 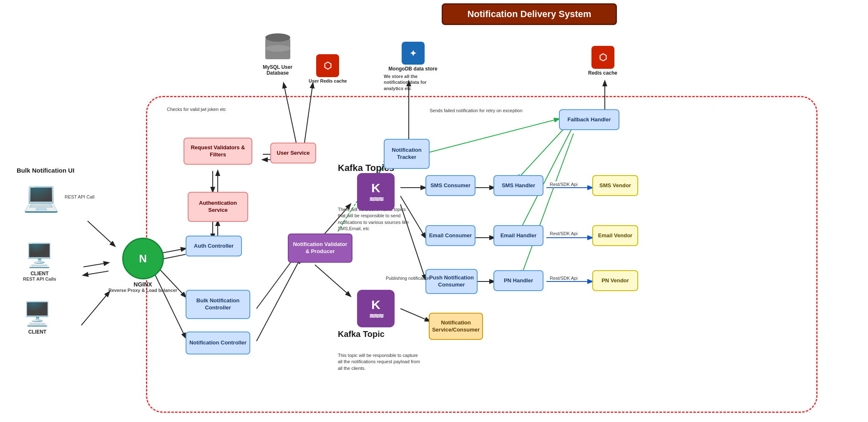 What do you see at coordinates (328, 69) in the screenshot?
I see `user-redis-icon: ⬡ User Redis cache` at bounding box center [328, 69].